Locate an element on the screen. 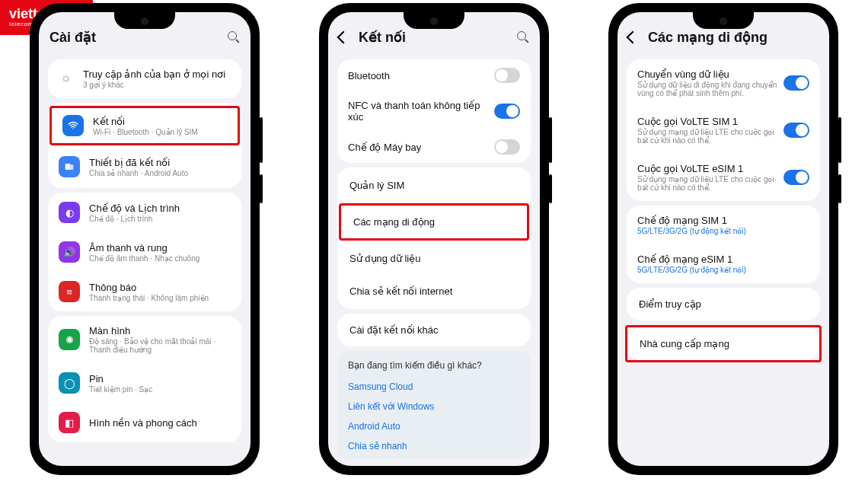  highlight-box-3: Nhà cung cấp mạng is located at coordinates (723, 344).